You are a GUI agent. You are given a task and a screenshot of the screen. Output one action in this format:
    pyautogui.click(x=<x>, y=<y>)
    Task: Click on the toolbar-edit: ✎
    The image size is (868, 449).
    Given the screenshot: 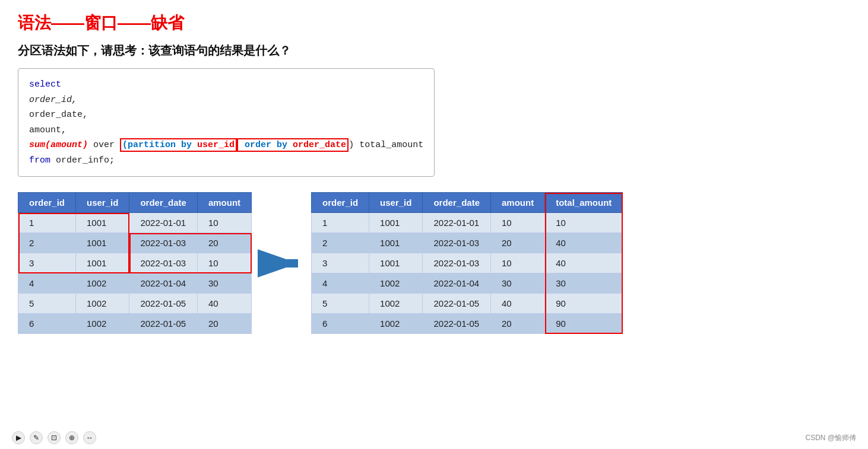 What is the action you would take?
    pyautogui.click(x=36, y=438)
    